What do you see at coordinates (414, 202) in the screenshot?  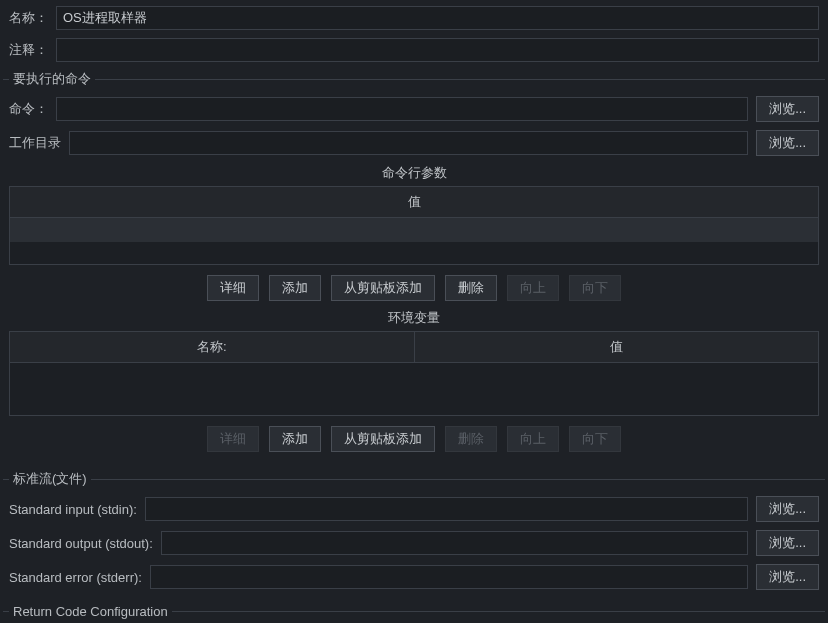 I see `cmd-params-header-value: 值` at bounding box center [414, 202].